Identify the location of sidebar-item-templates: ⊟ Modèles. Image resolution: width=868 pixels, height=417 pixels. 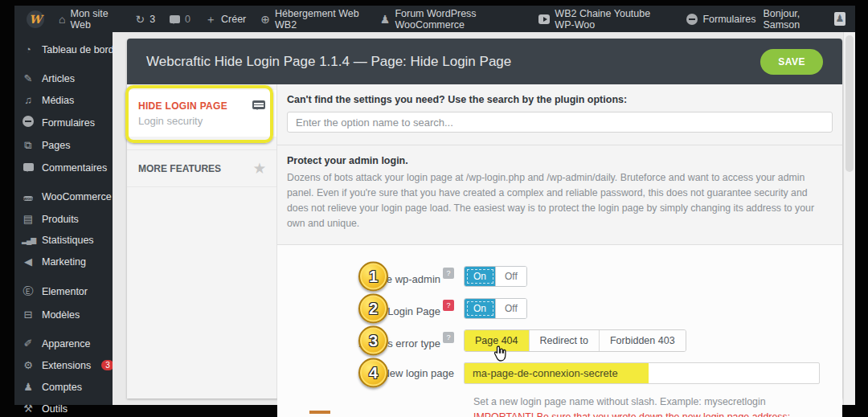
(63, 315).